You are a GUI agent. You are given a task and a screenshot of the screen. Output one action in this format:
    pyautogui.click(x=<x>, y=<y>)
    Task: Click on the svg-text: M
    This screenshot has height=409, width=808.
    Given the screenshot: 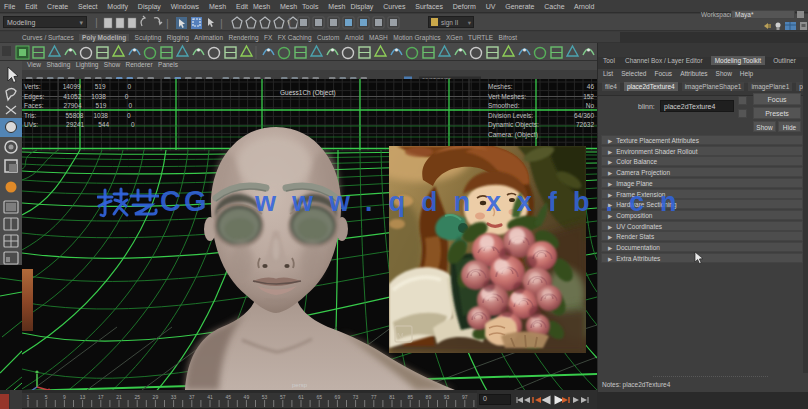 What is the action you would take?
    pyautogui.click(x=400, y=336)
    